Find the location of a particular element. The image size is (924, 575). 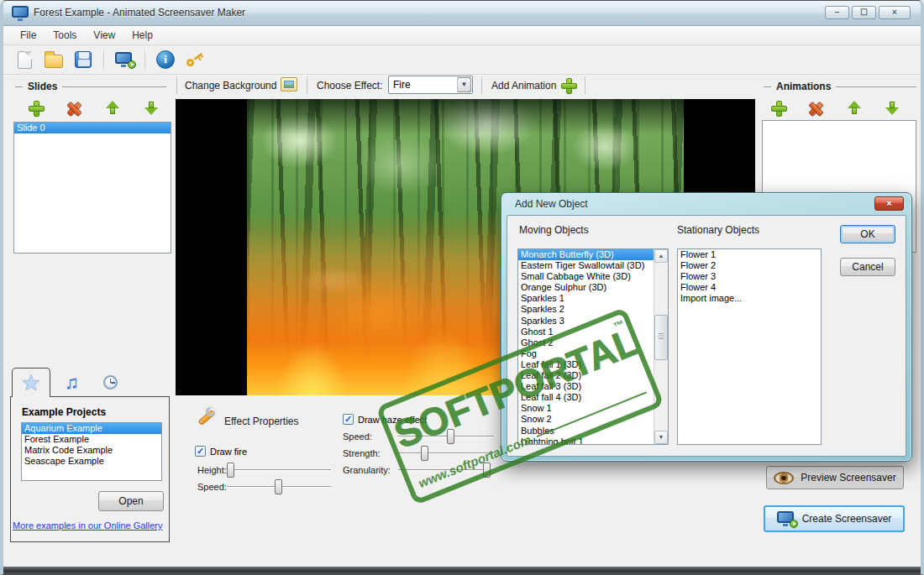

menu-item: Help is located at coordinates (143, 35).